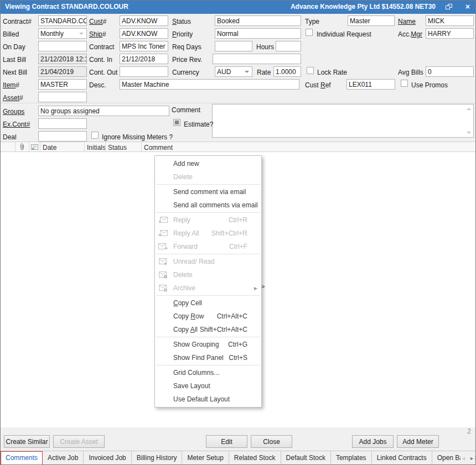  What do you see at coordinates (227, 441) in the screenshot?
I see `edit-button: Edit` at bounding box center [227, 441].